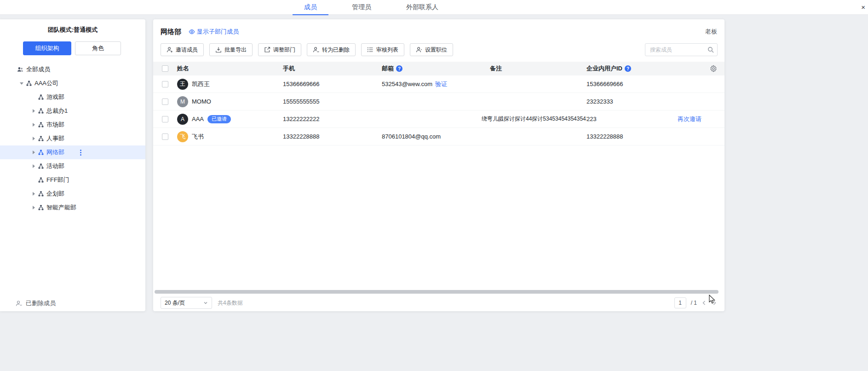 The image size is (868, 371). I want to click on sidebar-switch: 组织架构 角色, so click(73, 45).